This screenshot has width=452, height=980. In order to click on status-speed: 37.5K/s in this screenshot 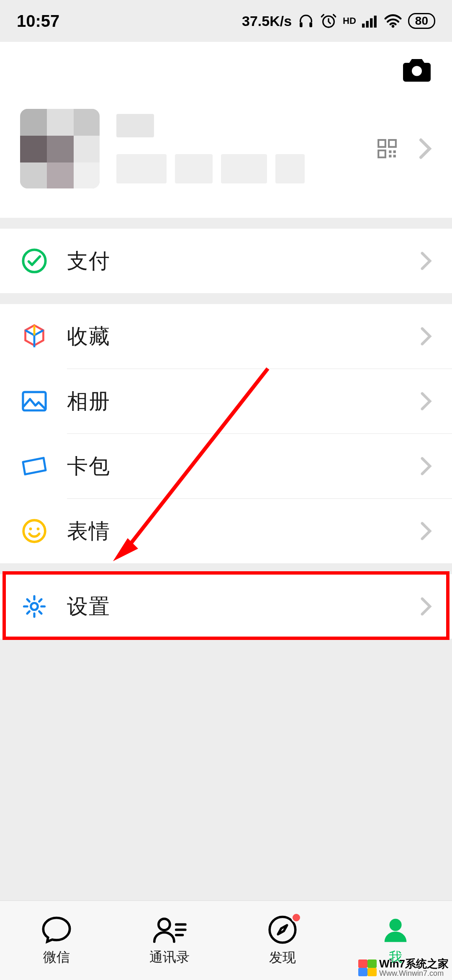, I will do `click(267, 21)`.